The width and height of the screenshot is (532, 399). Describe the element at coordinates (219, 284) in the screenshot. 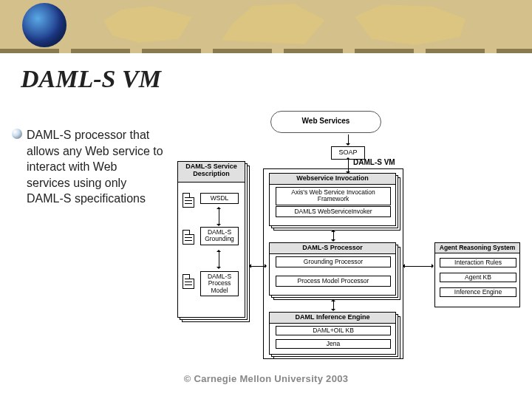

I see `process-model-box: DAML-S Process Model` at that location.